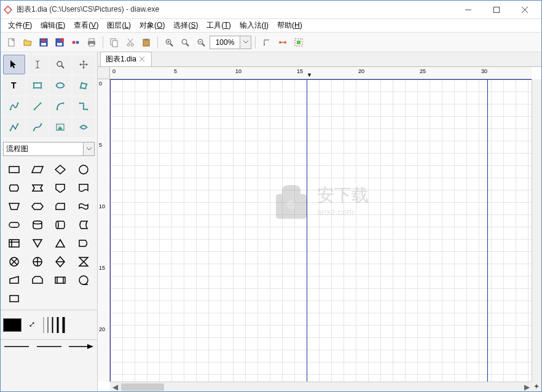 The height and width of the screenshot is (392, 542). Describe the element at coordinates (143, 60) in the screenshot. I see `close-icon` at that location.